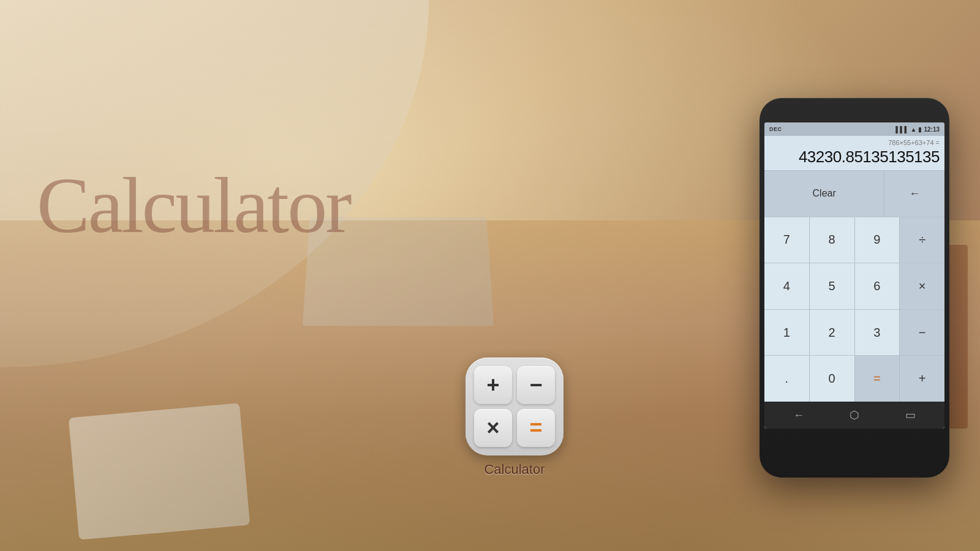 The image size is (980, 551). Describe the element at coordinates (920, 130) in the screenshot. I see `battery-icon: ▮` at that location.